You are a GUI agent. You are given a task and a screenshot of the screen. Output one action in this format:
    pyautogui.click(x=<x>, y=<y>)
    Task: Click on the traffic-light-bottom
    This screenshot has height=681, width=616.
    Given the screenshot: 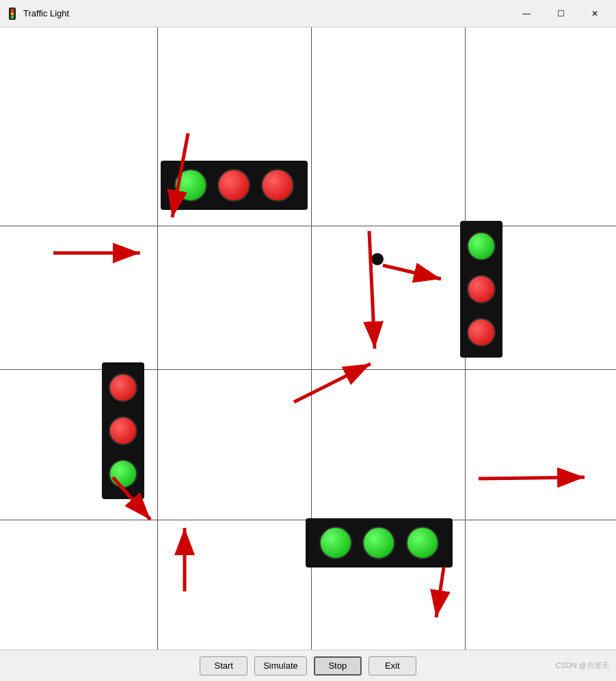 What is the action you would take?
    pyautogui.click(x=379, y=543)
    